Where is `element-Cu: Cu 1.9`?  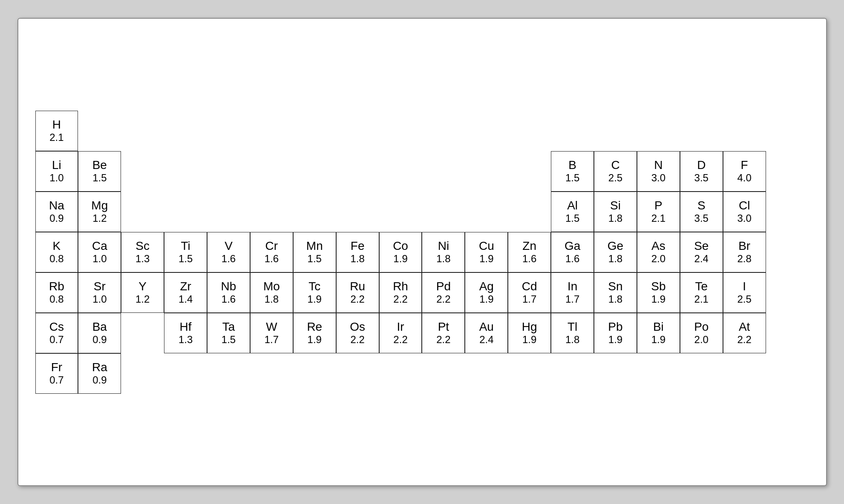 element-Cu: Cu 1.9 is located at coordinates (487, 252).